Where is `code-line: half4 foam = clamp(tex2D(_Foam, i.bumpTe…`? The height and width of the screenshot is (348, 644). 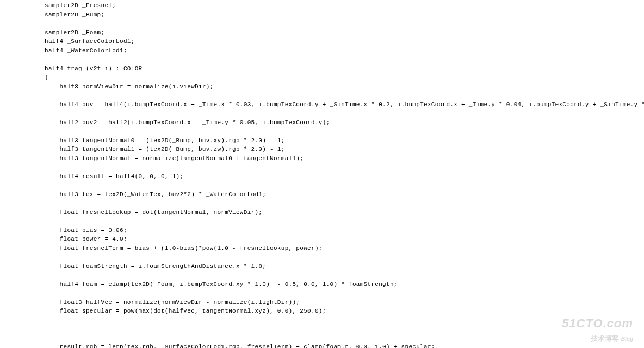
code-line: half4 foam = clamp(tex2D(_Foam, i.bumpTe… is located at coordinates (344, 284).